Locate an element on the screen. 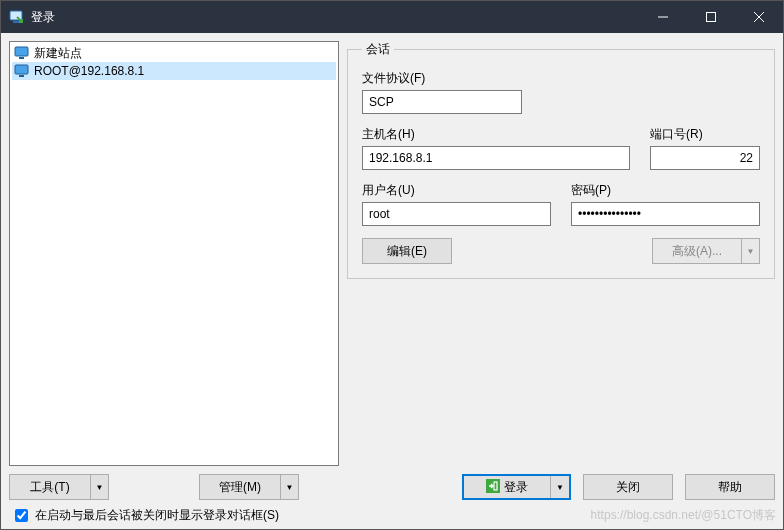 This screenshot has height=530, width=784. advanced-button-label: 高级(A)... is located at coordinates (697, 251).